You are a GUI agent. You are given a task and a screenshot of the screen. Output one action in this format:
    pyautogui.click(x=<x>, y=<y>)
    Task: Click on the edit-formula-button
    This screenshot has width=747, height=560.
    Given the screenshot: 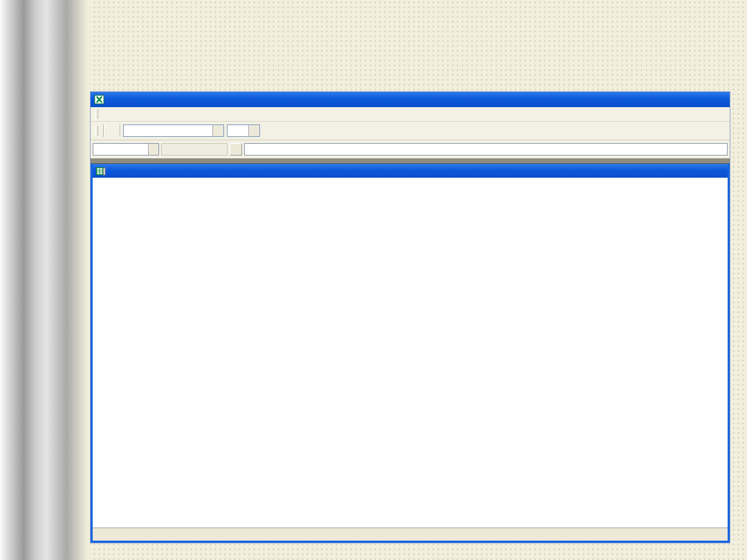 What is the action you would take?
    pyautogui.click(x=236, y=149)
    